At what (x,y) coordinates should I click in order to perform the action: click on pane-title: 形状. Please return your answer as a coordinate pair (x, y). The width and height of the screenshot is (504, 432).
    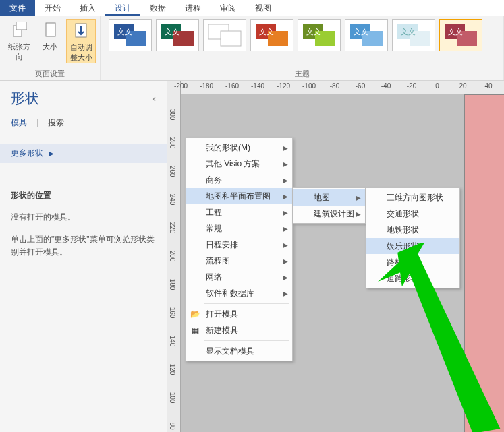
    Looking at the image, I should click on (25, 98).